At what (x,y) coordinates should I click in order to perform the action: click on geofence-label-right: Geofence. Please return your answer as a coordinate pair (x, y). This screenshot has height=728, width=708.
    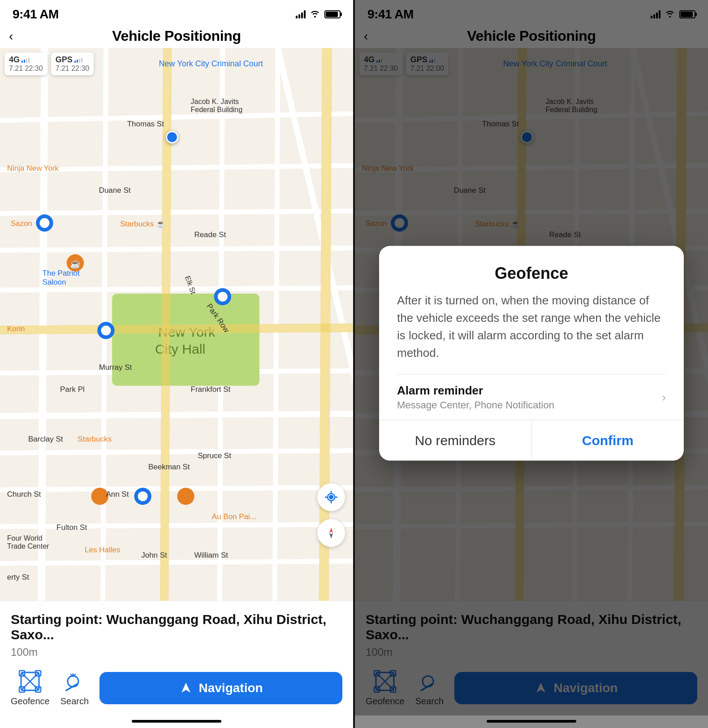
    Looking at the image, I should click on (385, 701).